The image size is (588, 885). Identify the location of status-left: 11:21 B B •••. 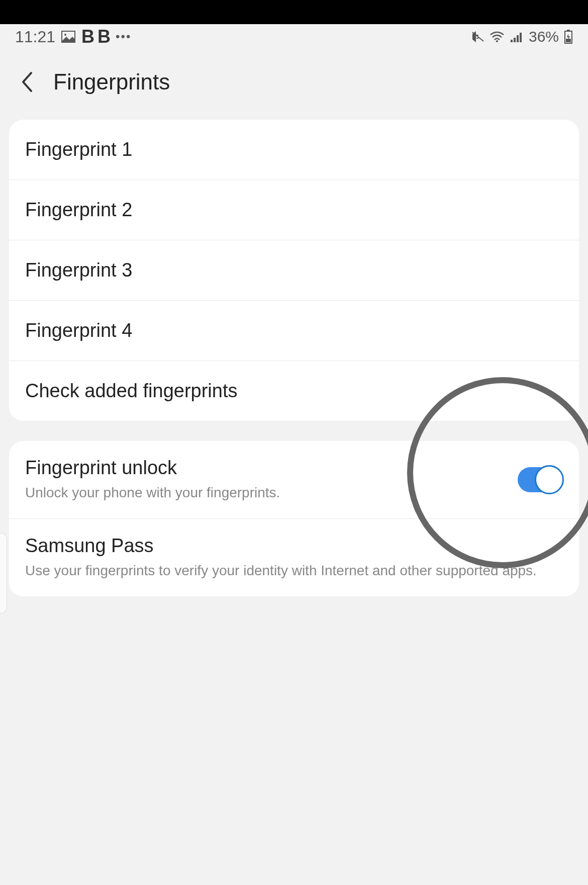
(73, 37).